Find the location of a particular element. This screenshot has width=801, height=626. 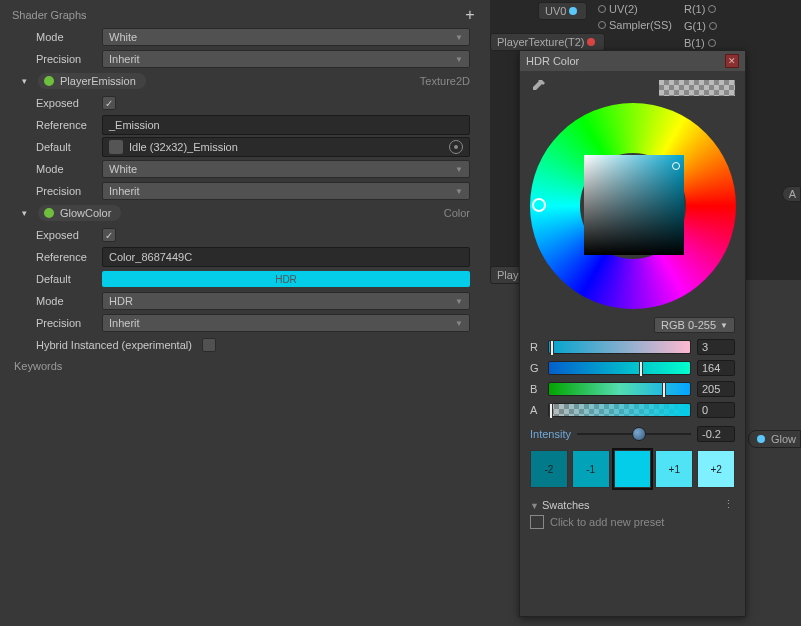

add-property-button: + is located at coordinates (470, 15).